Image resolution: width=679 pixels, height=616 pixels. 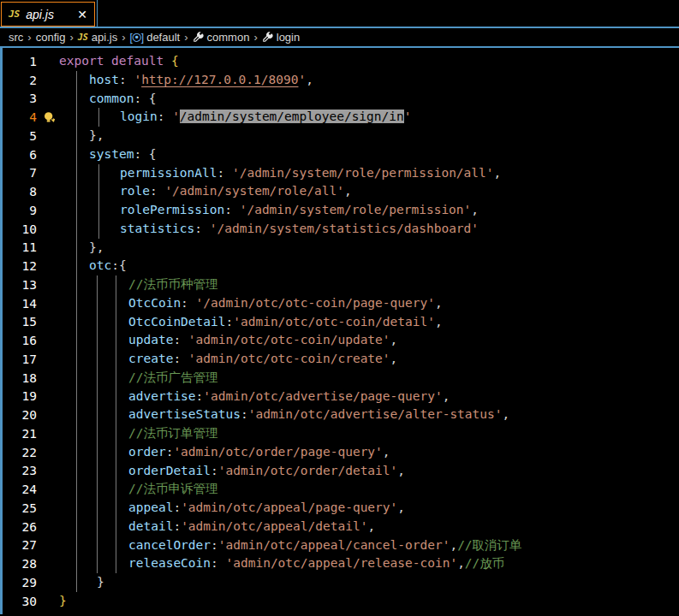 I want to click on code-content: rolePermission: '/admin/system/role/perm…, so click(x=369, y=210).